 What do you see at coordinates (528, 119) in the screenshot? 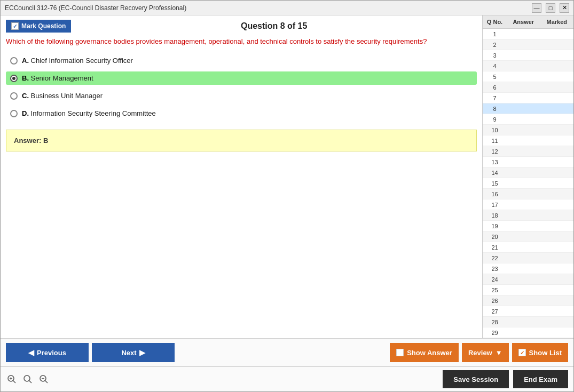
I see `q-list-row: 9` at bounding box center [528, 119].